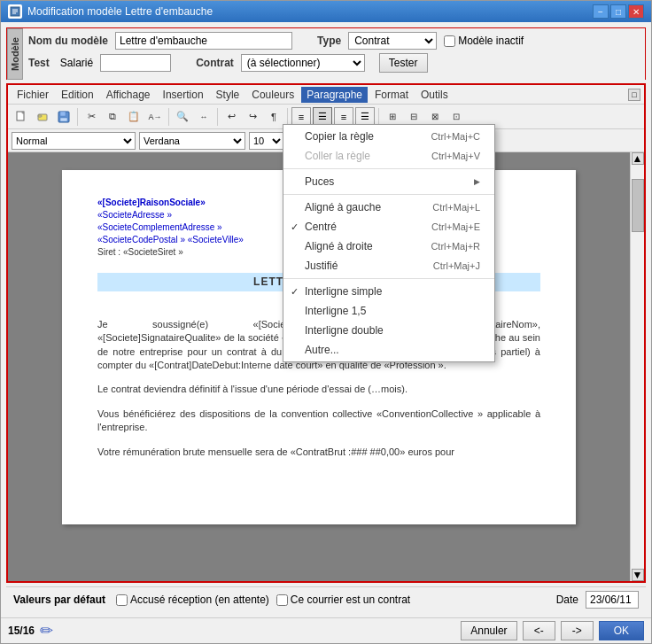 This screenshot has width=652, height=644. I want to click on cut-btn: ✂, so click(91, 117).